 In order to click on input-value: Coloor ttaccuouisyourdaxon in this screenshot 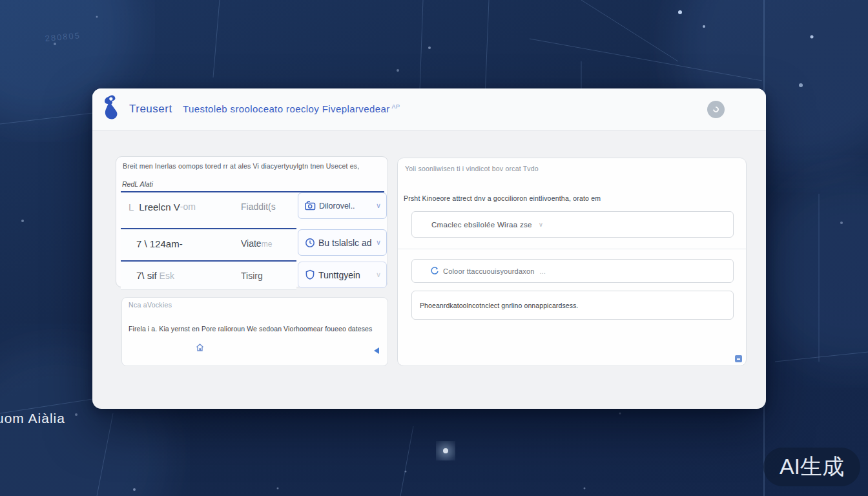, I will do `click(489, 271)`.